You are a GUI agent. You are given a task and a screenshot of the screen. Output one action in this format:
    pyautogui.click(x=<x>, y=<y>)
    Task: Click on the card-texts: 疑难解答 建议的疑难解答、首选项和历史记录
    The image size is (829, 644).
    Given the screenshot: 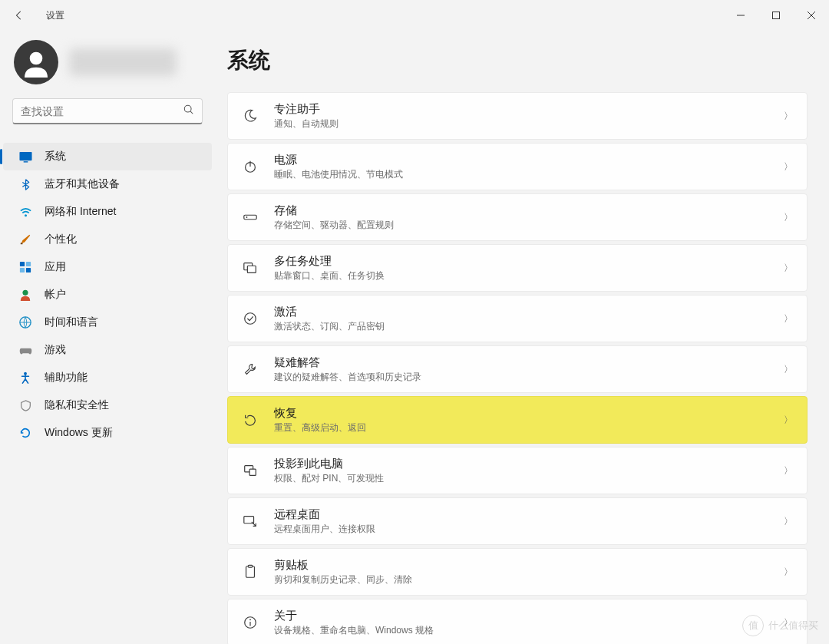 What is the action you would take?
    pyautogui.click(x=521, y=370)
    